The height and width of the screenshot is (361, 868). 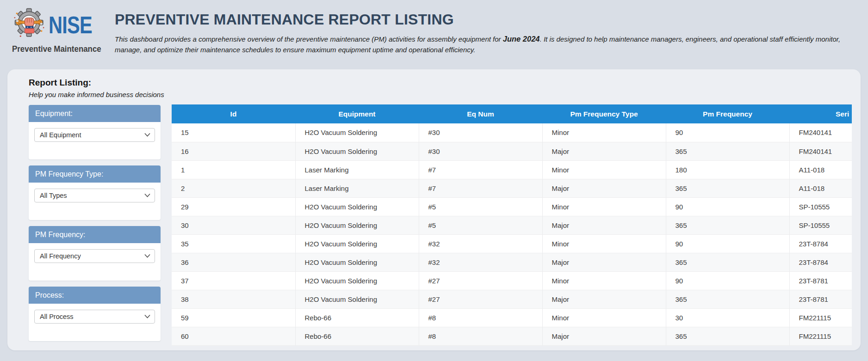 What do you see at coordinates (821, 244) in the screenshot?
I see `table-cell: 23T-8784` at bounding box center [821, 244].